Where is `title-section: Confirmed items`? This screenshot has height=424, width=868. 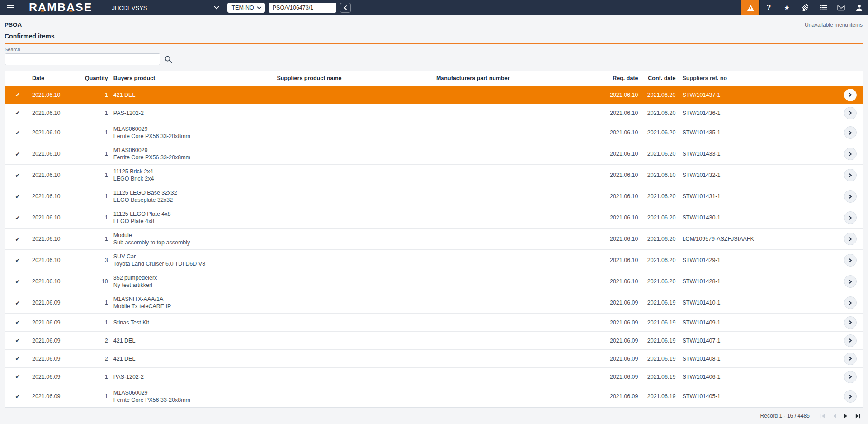
title-section: Confirmed items is located at coordinates (434, 38).